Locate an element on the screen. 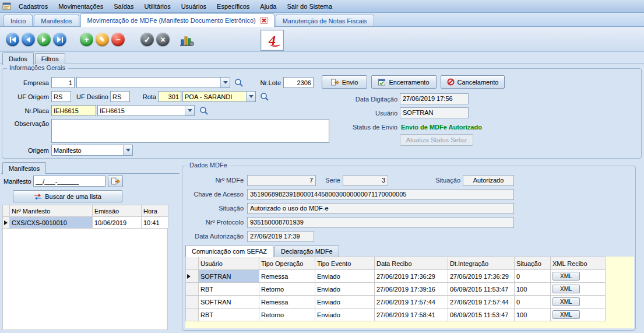 This screenshot has height=333, width=644. cancel-button: × is located at coordinates (163, 40).